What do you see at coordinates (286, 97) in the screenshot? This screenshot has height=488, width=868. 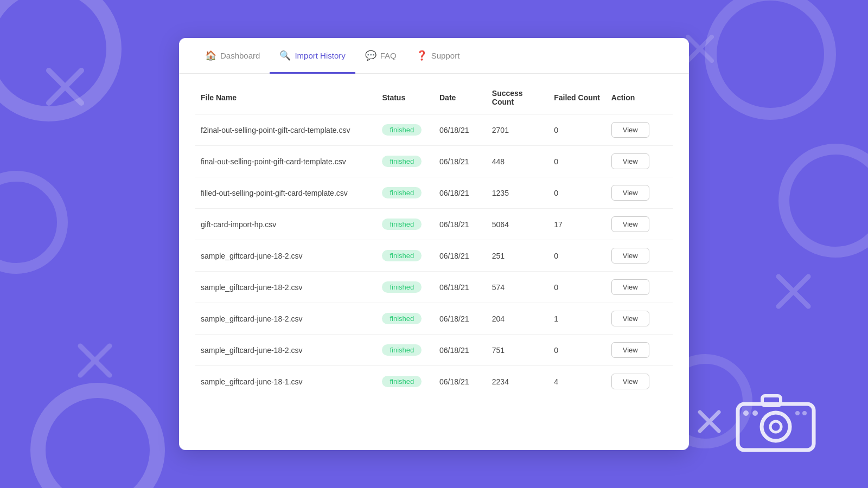 I see `col-header-filename: File Name` at bounding box center [286, 97].